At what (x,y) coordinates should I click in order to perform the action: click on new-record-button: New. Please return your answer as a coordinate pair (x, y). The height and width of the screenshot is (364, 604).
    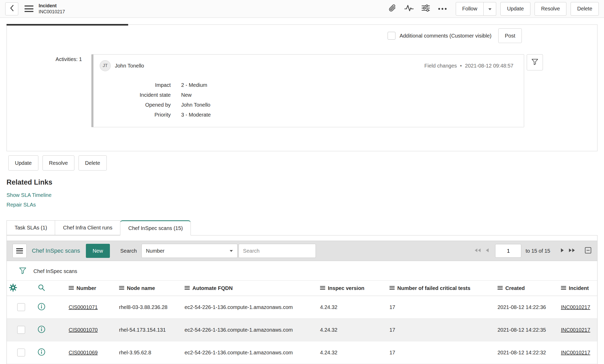
    Looking at the image, I should click on (98, 251).